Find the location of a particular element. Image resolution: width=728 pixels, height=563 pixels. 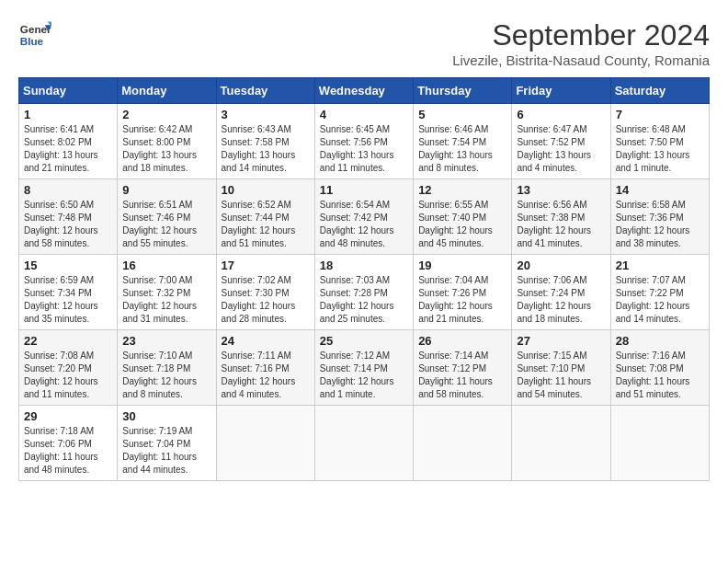

calendar-cell: 13Sunrise: 6:56 AMSunset: 7:38 PMDayligh… is located at coordinates (561, 217).